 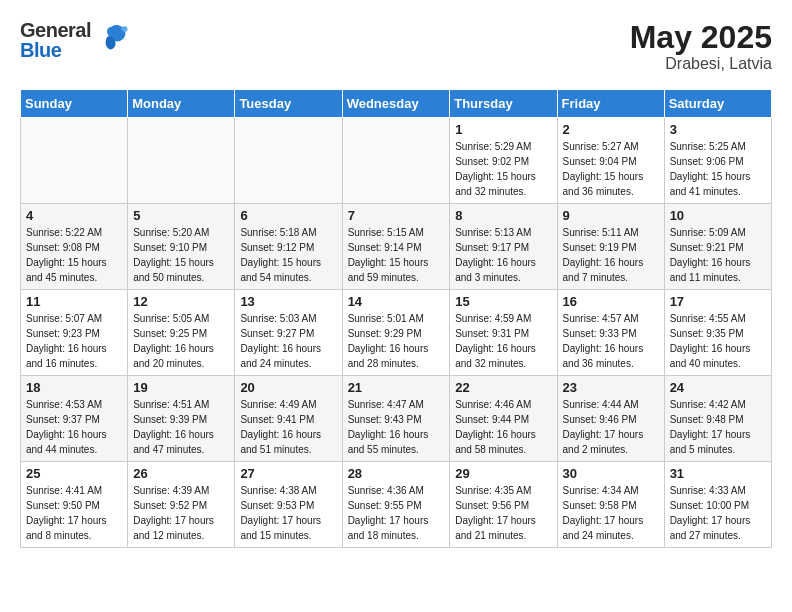 I want to click on table-row: 5Sunrise: 5:20 AMSunset: 9:10 PMDaylight…, so click(x=182, y=247).